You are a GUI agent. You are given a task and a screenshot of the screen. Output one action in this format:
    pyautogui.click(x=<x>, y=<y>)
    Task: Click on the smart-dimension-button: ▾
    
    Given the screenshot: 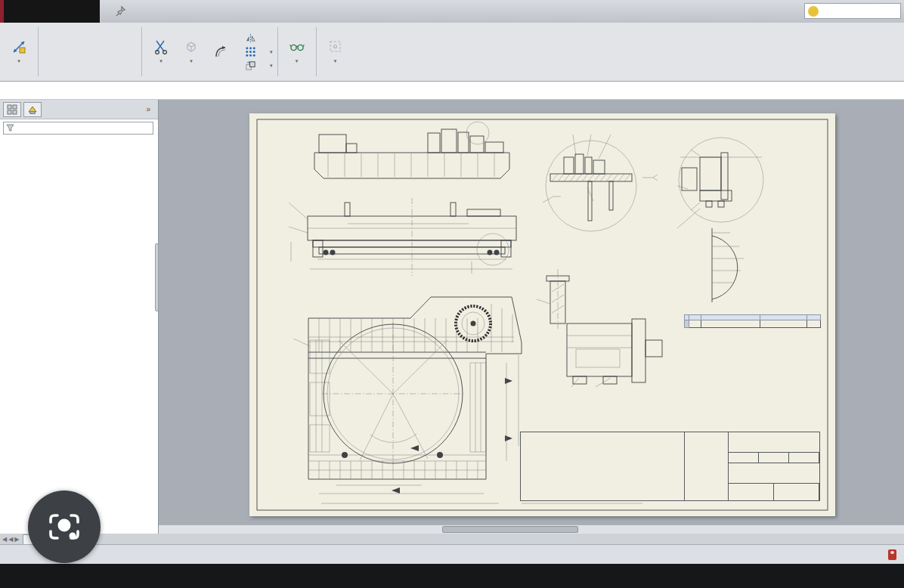 What is the action you would take?
    pyautogui.click(x=19, y=52)
    